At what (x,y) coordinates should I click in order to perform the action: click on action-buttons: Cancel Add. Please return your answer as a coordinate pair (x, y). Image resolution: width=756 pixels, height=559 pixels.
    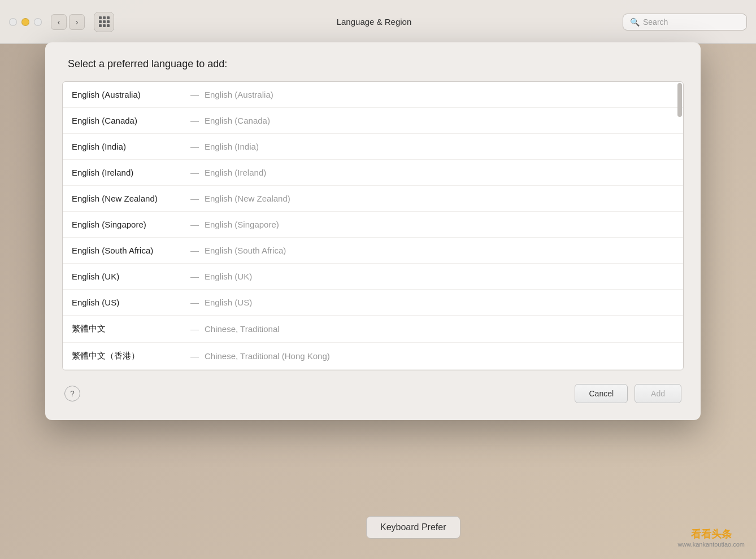
    Looking at the image, I should click on (628, 394).